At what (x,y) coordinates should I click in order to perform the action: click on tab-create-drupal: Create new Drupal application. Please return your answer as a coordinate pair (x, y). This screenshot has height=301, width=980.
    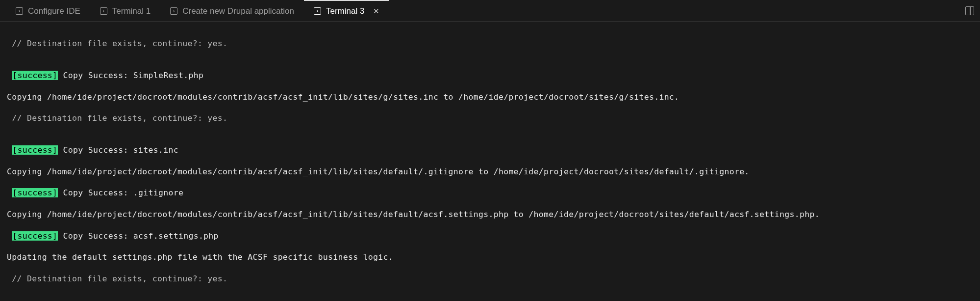
    Looking at the image, I should click on (232, 11).